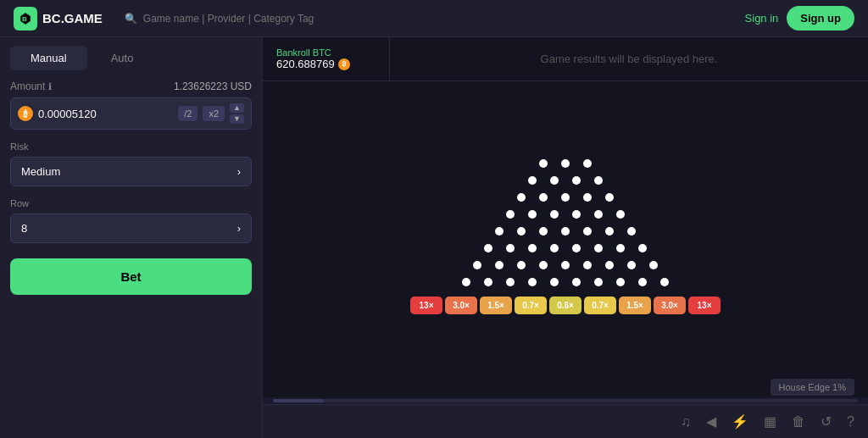 The width and height of the screenshot is (868, 438). Describe the element at coordinates (31, 86) in the screenshot. I see `amount-label: Amount ℹ` at that location.